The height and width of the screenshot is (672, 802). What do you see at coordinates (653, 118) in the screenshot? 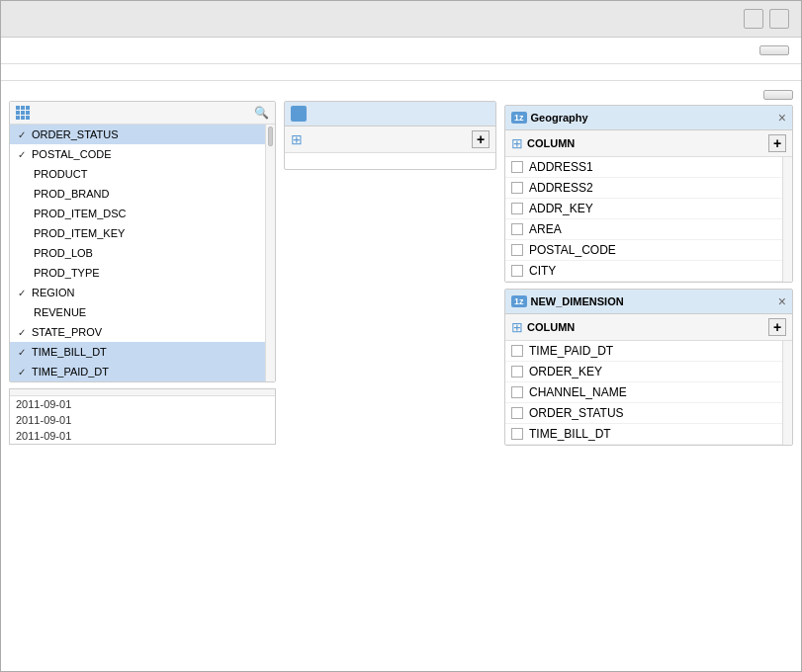
I see `dim-table-name: Geography` at bounding box center [653, 118].